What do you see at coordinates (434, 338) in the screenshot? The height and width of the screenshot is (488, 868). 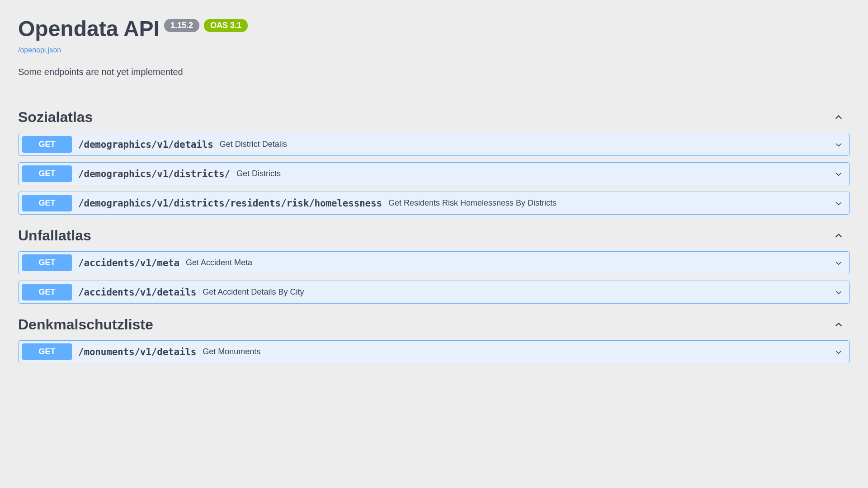 I see `tag-section: Denkmalschutzliste GET /monuments/v1/det…` at bounding box center [434, 338].